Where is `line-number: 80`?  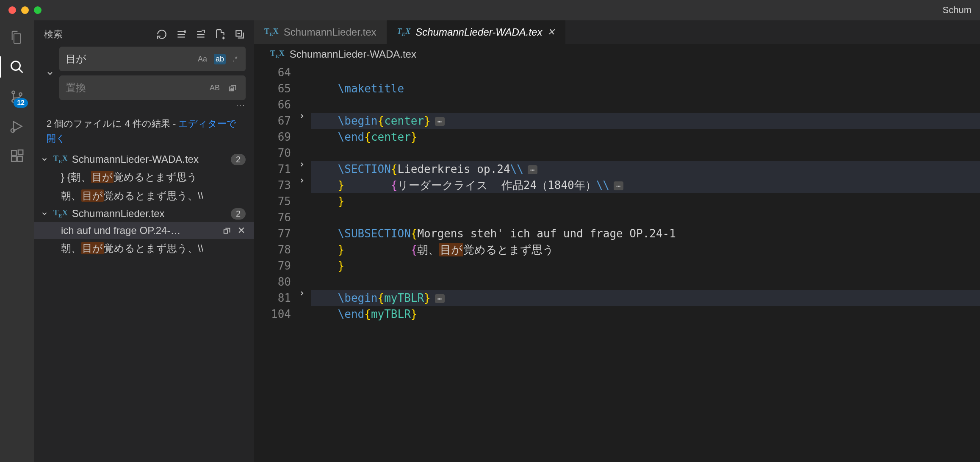 line-number: 80 is located at coordinates (273, 282).